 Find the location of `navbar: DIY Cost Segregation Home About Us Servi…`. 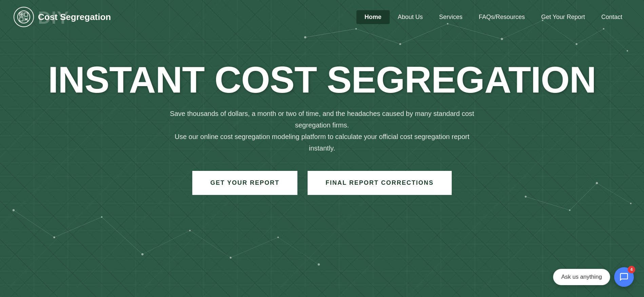

navbar: DIY Cost Segregation Home About Us Servi… is located at coordinates (322, 17).